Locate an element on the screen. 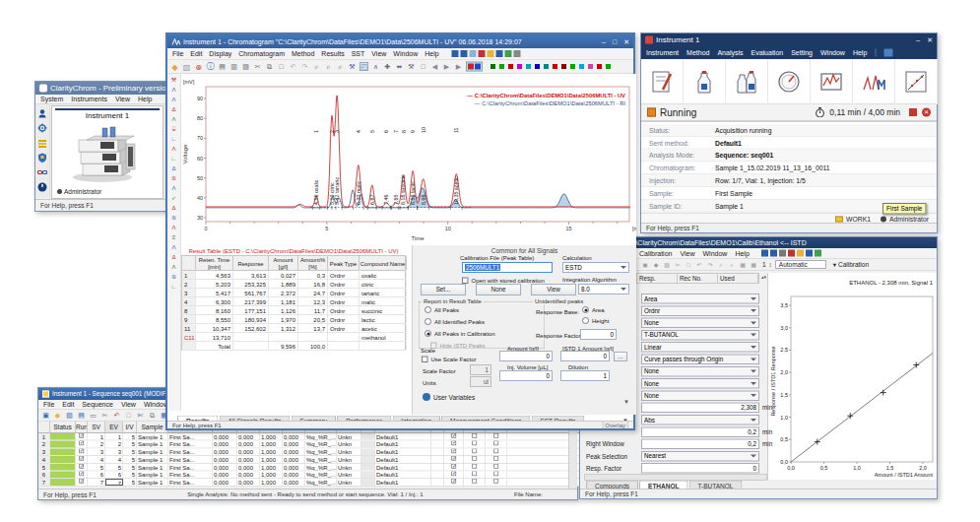 The width and height of the screenshot is (980, 522). zoom-icon-0: ⌕ is located at coordinates (317, 67).